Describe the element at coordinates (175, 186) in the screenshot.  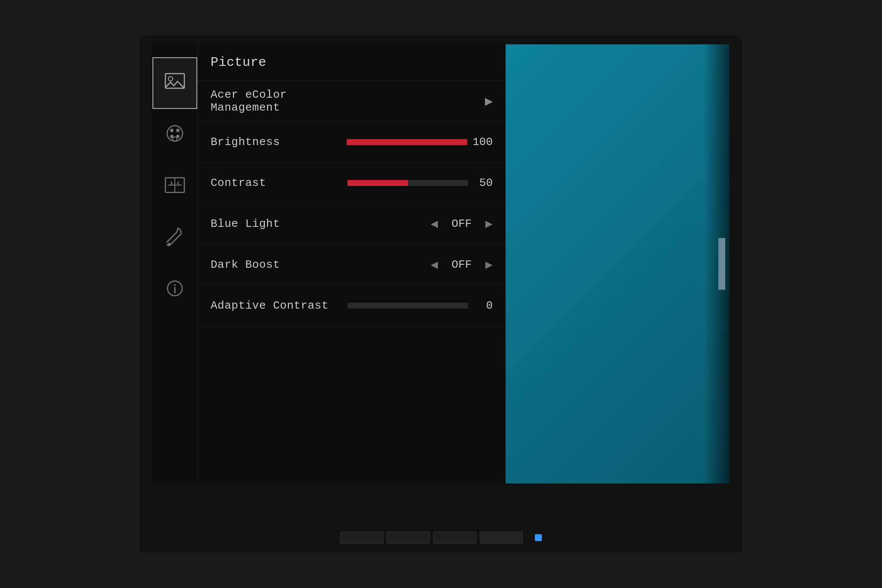
I see `sidebar-item-layout` at that location.